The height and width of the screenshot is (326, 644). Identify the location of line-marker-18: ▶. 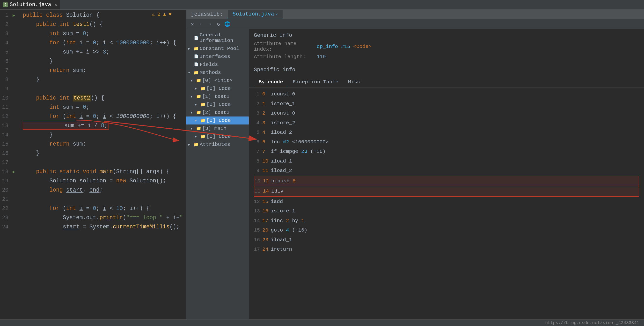
(14, 172).